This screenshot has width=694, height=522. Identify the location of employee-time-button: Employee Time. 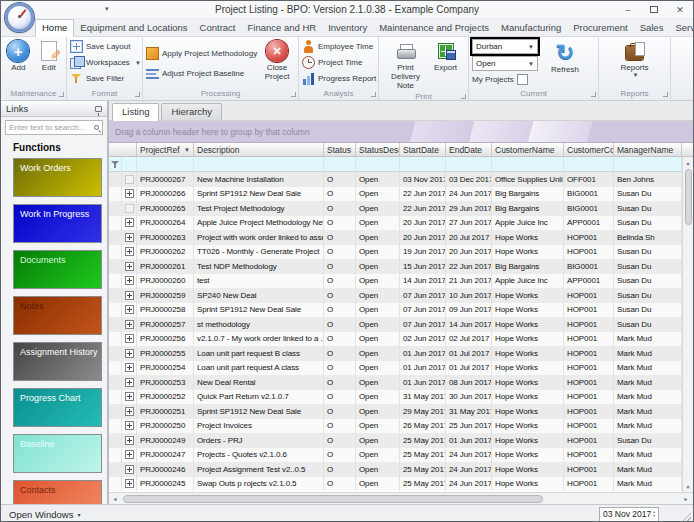
(339, 46).